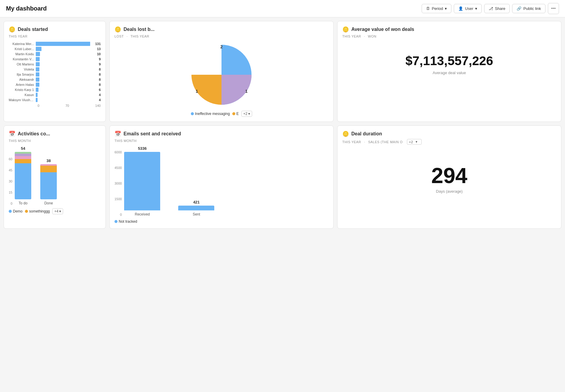 The image size is (565, 392). What do you see at coordinates (449, 142) in the screenshot?
I see `deal-duration-subtitle: THIS YEAR · SALES (THE MAIN O +2 ▾` at bounding box center [449, 142].